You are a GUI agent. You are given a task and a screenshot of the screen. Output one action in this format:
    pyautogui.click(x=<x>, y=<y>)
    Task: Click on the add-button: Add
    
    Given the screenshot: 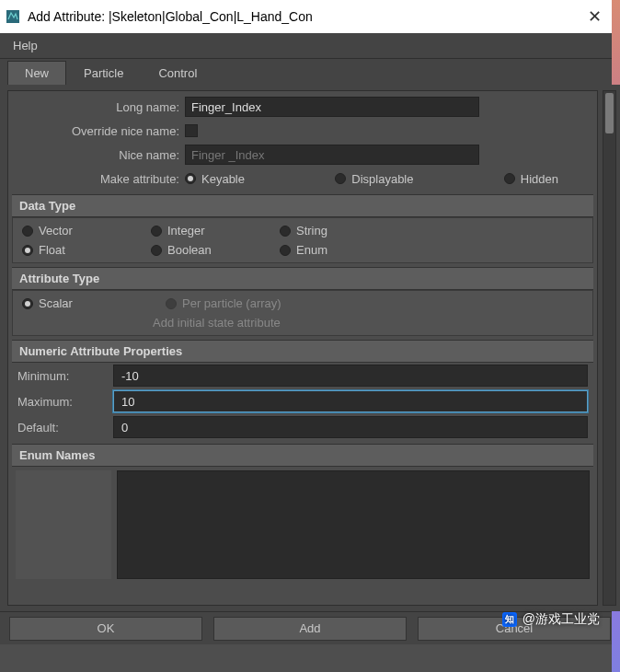 What is the action you would take?
    pyautogui.click(x=310, y=629)
    